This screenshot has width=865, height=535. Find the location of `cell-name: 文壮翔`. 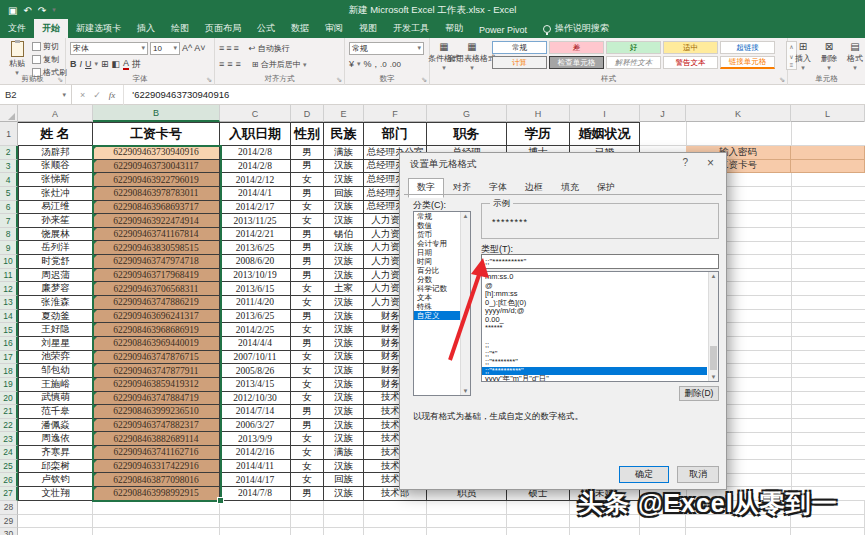

cell-name: 文壮翔 is located at coordinates (56, 494).